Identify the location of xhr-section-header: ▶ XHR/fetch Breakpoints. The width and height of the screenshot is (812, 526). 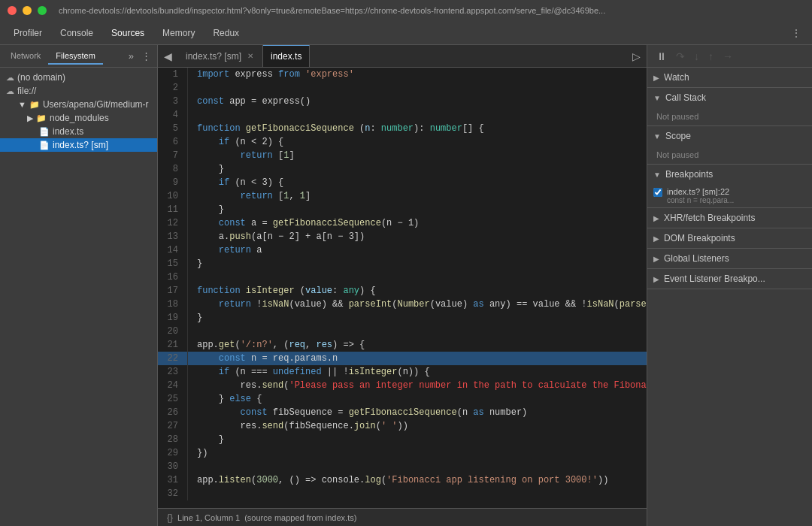
(729, 218).